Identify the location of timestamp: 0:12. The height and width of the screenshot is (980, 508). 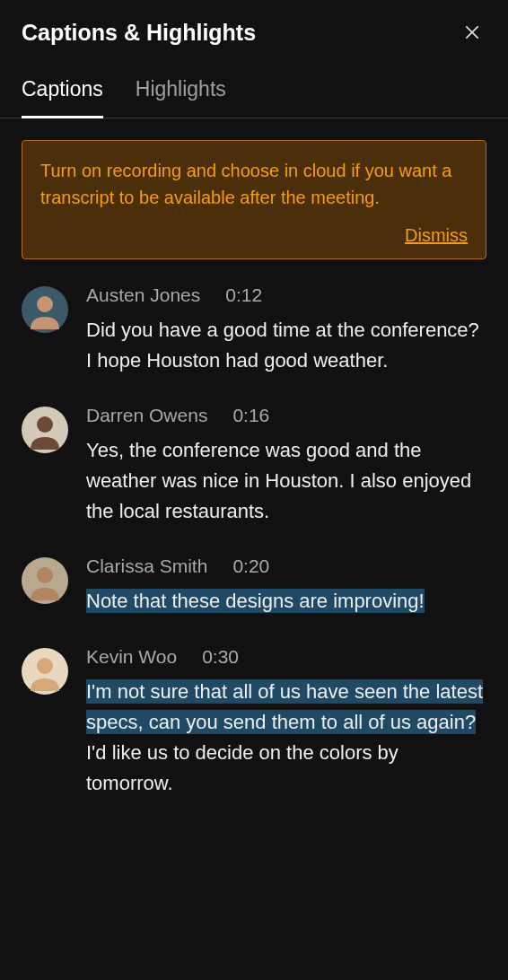
(244, 295).